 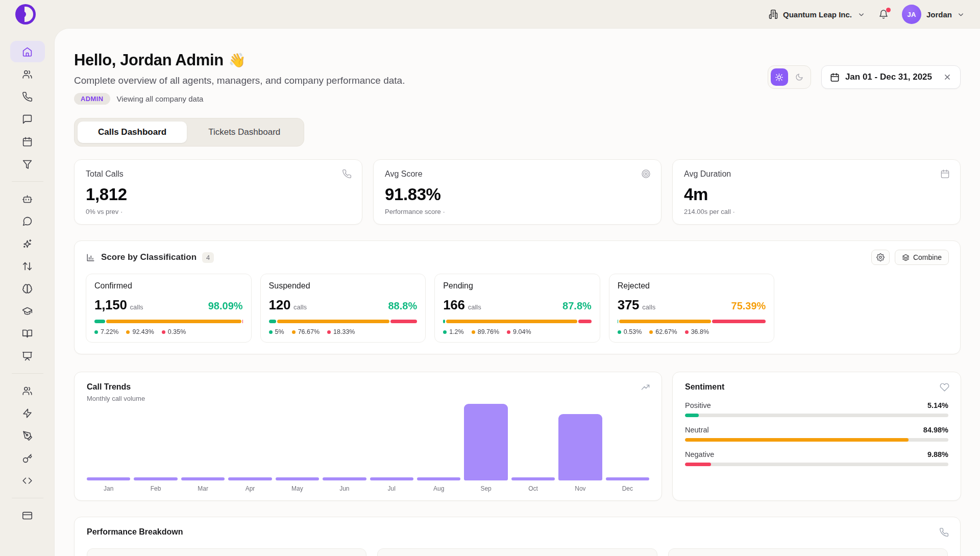 What do you see at coordinates (518, 192) in the screenshot?
I see `stats-row: Total Calls1,8120% vs prev ·Avg Score91.…` at bounding box center [518, 192].